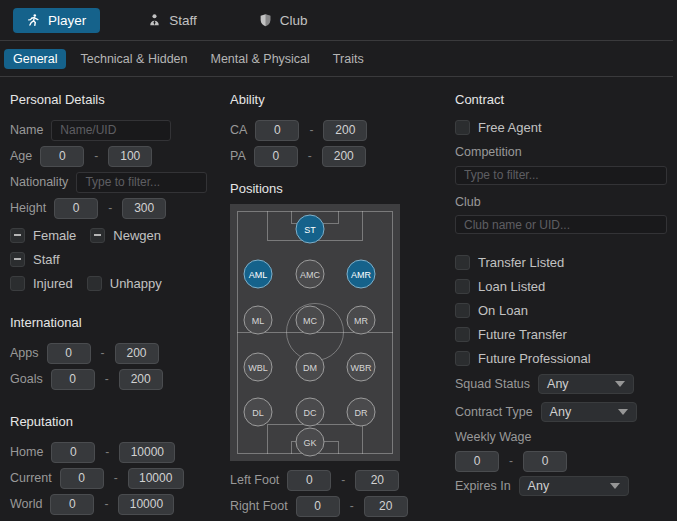 The height and width of the screenshot is (521, 677). Describe the element at coordinates (310, 412) in the screenshot. I see `position-badge-dc: DC` at that location.